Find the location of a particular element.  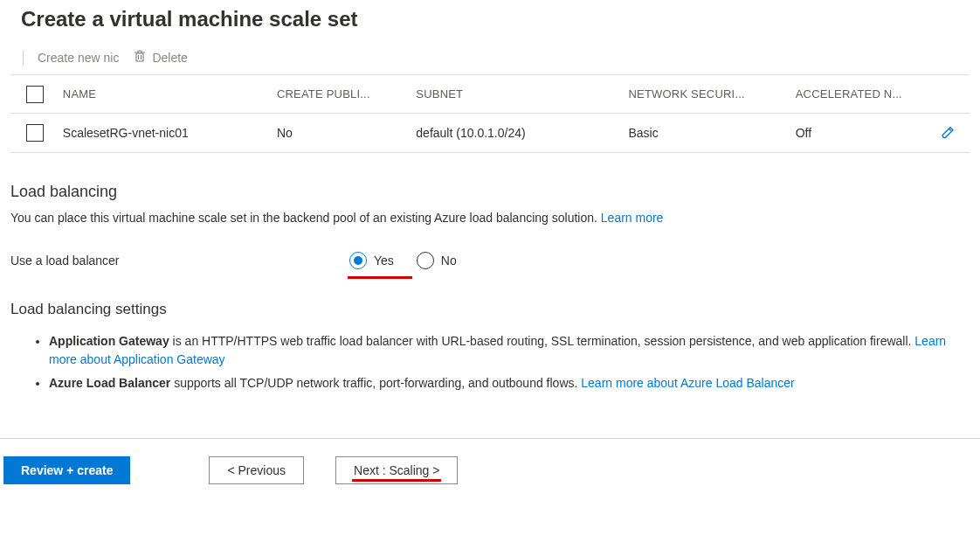

lb-settings-heading: Load balancing settings is located at coordinates (490, 309).